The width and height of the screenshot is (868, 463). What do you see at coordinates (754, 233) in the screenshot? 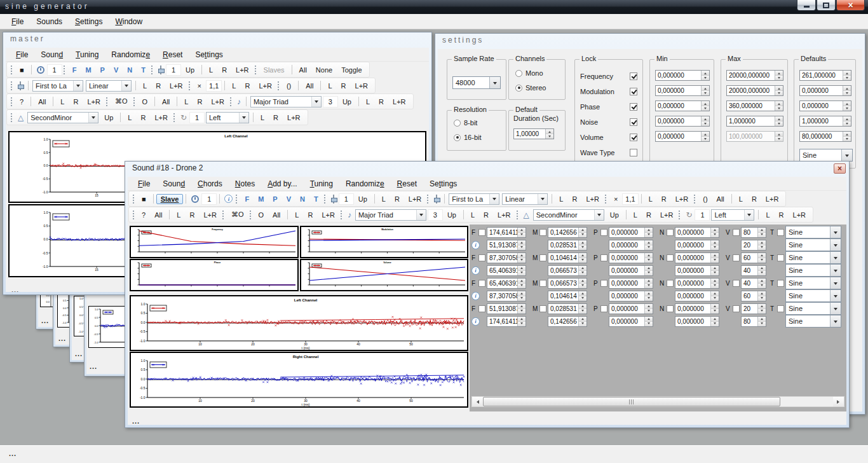
I see `param-spinner-v: 80` at bounding box center [754, 233].